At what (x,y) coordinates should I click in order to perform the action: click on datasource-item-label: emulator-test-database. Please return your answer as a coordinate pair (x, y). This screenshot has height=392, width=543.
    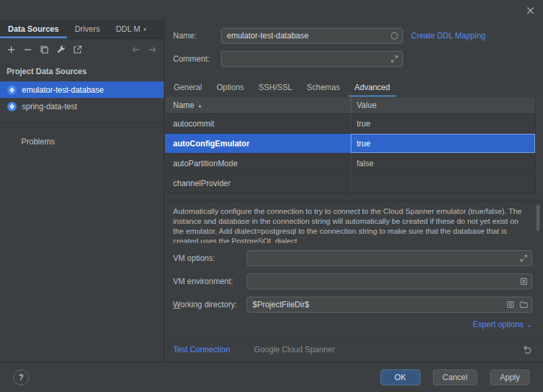
    Looking at the image, I should click on (62, 90).